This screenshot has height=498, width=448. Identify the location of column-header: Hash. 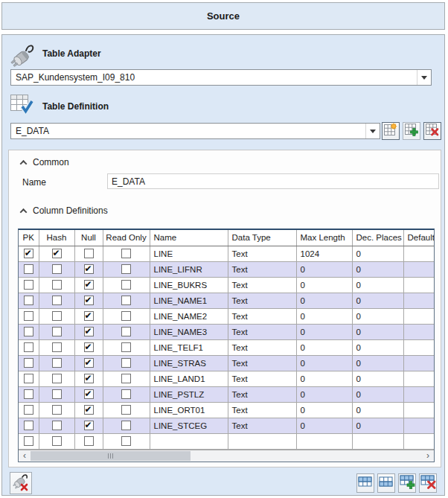
(57, 238).